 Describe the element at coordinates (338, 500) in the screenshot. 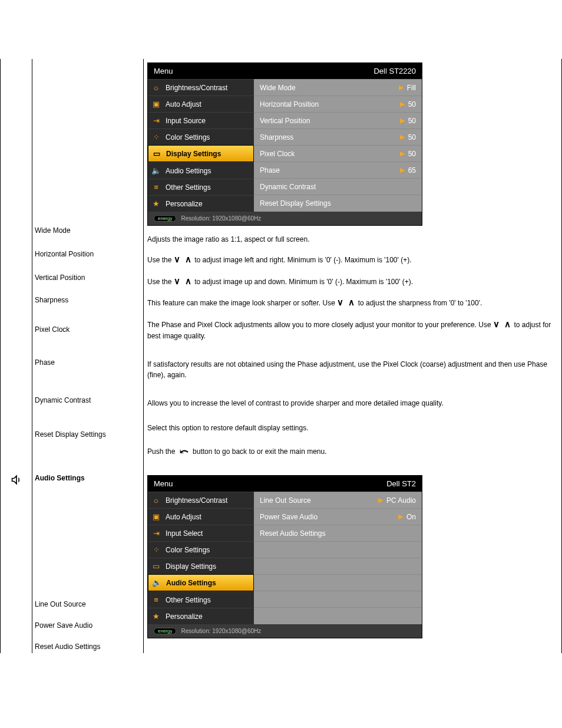

I see `opt-line-out-source: Line Out Source▶PC Audio` at that location.